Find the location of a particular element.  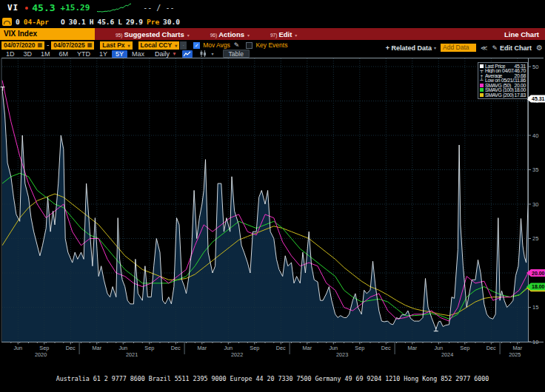

intraday-sparkline is located at coordinates (114, 7).